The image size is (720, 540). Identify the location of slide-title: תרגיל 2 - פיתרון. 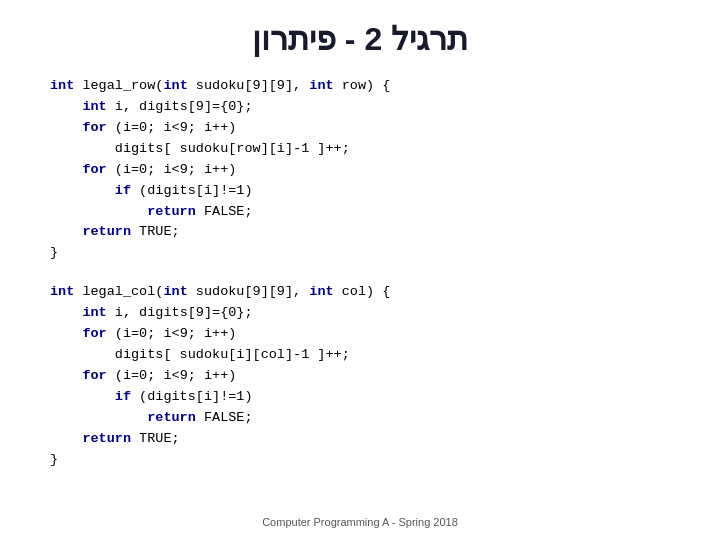
(360, 39).